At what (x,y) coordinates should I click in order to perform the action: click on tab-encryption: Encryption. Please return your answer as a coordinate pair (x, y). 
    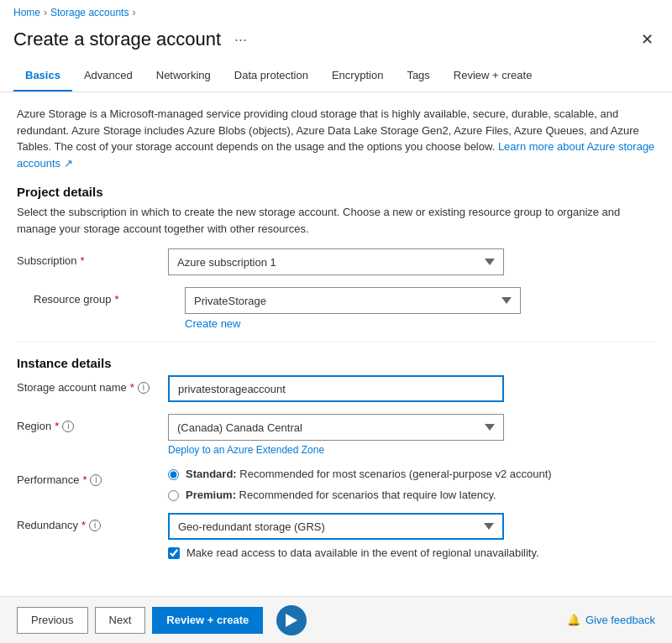
    Looking at the image, I should click on (358, 76).